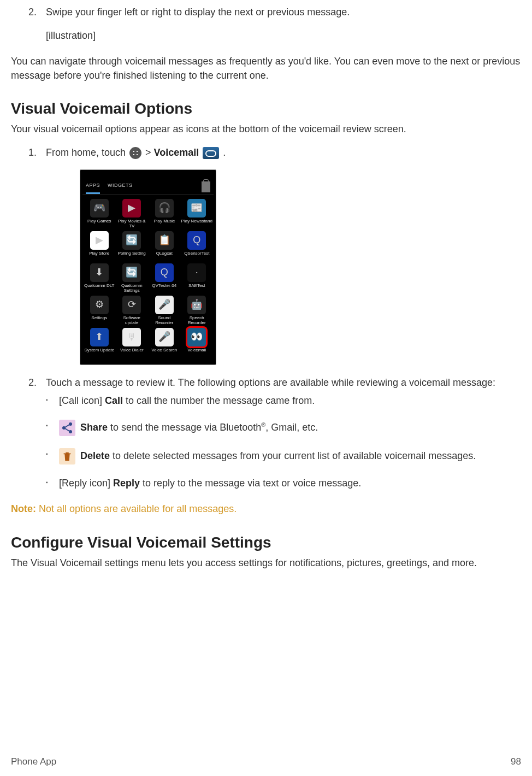  Describe the element at coordinates (290, 456) in the screenshot. I see `bullet-delete: Delete to delete selected messages from …` at that location.